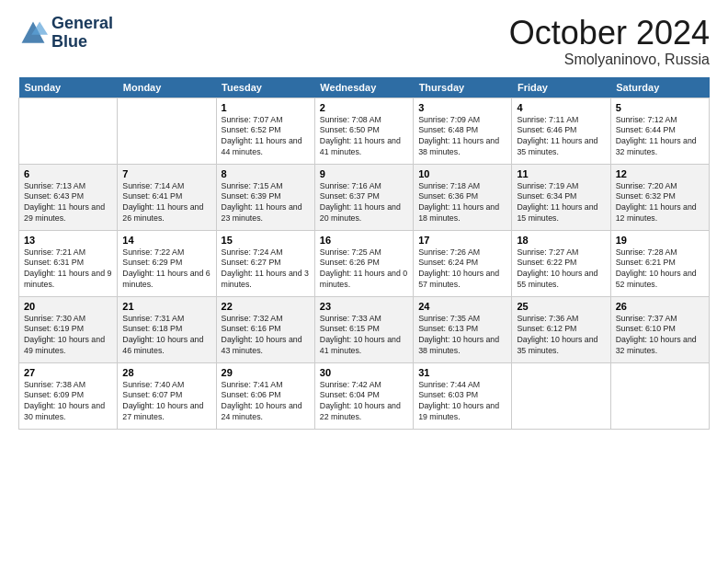  I want to click on calendar-cell: 31Sunrise: 7:44 AMSunset: 6:03 PMDayligh…, so click(463, 396).